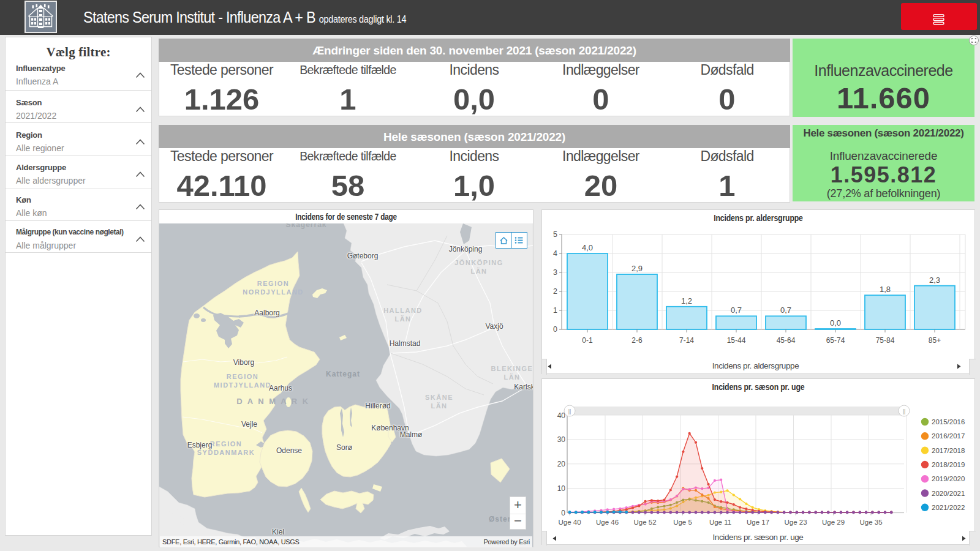  I want to click on svg-text: 2018/2019, so click(948, 465).